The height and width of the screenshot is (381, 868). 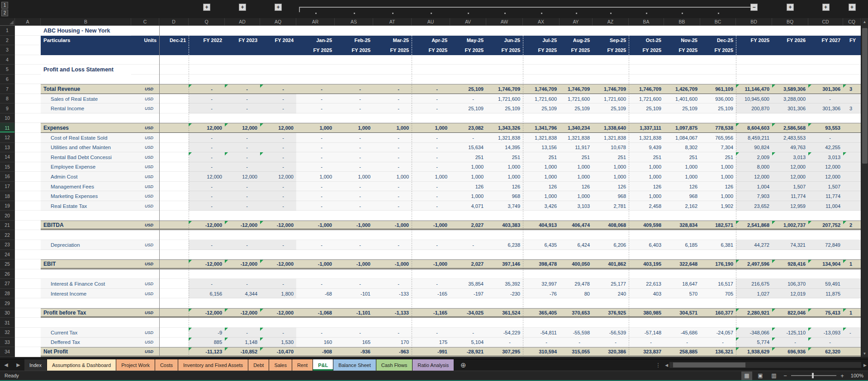 What do you see at coordinates (718, 313) in the screenshot?
I see `cell-BC30: 160,377` at bounding box center [718, 313].